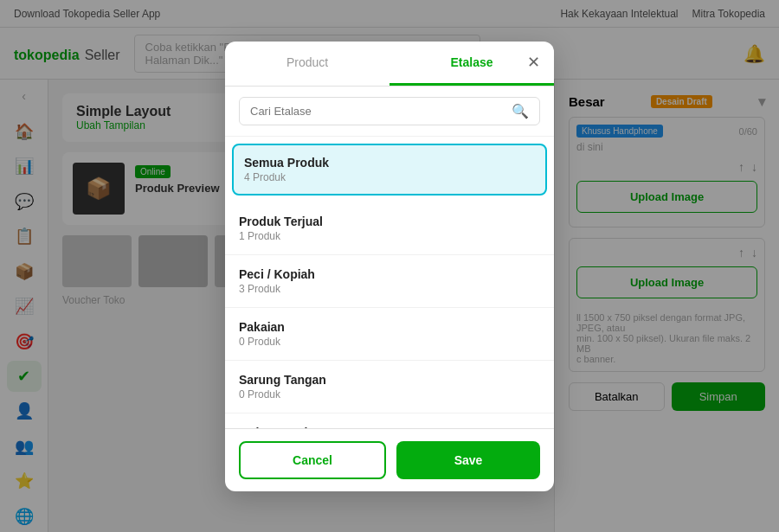  I want to click on item-count-2: 3 Produk, so click(390, 289).